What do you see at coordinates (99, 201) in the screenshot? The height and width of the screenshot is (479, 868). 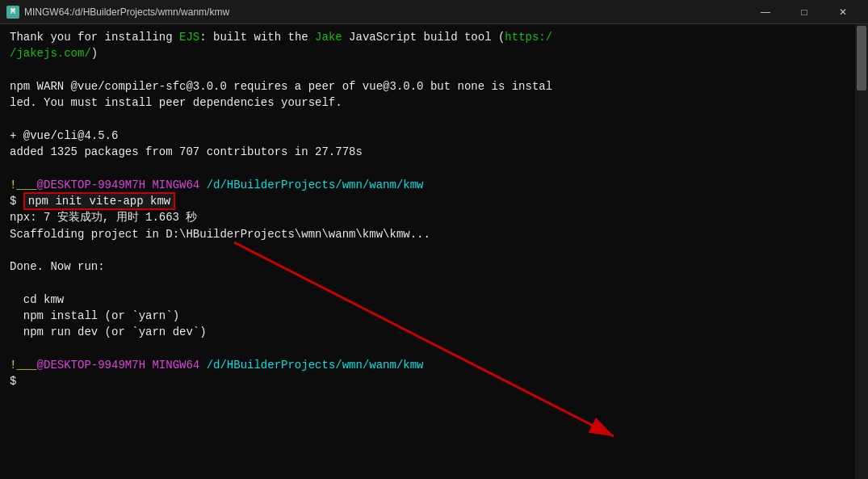 I see `command-highlight: npm init vite-app kmw` at bounding box center [99, 201].